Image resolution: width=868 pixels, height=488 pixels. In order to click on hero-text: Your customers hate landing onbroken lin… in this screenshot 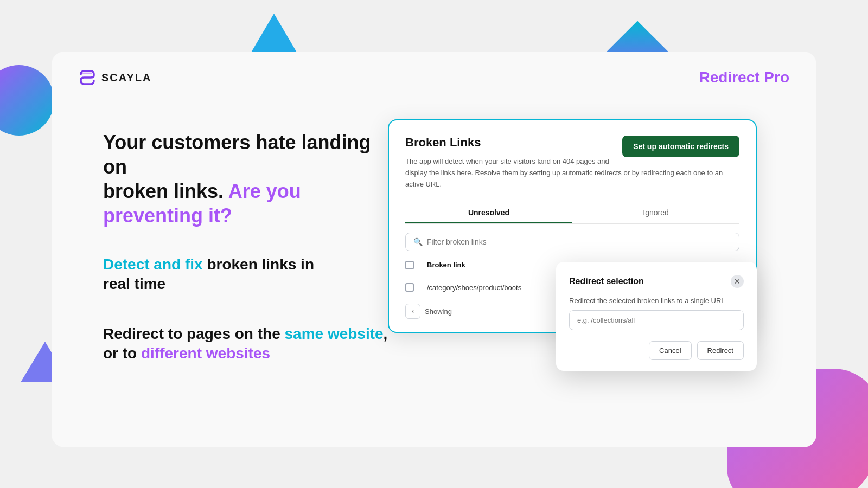, I will do `click(250, 179)`.